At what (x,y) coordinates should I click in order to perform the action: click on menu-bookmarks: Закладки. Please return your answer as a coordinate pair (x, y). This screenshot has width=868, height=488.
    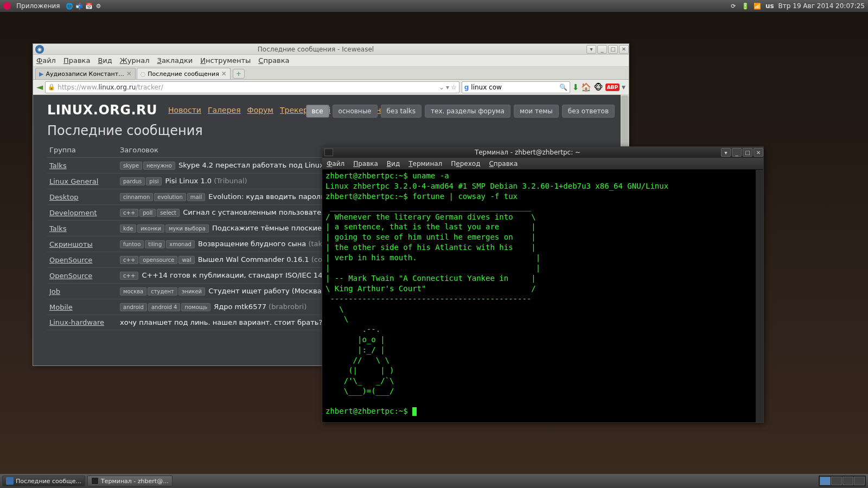
    Looking at the image, I should click on (175, 61).